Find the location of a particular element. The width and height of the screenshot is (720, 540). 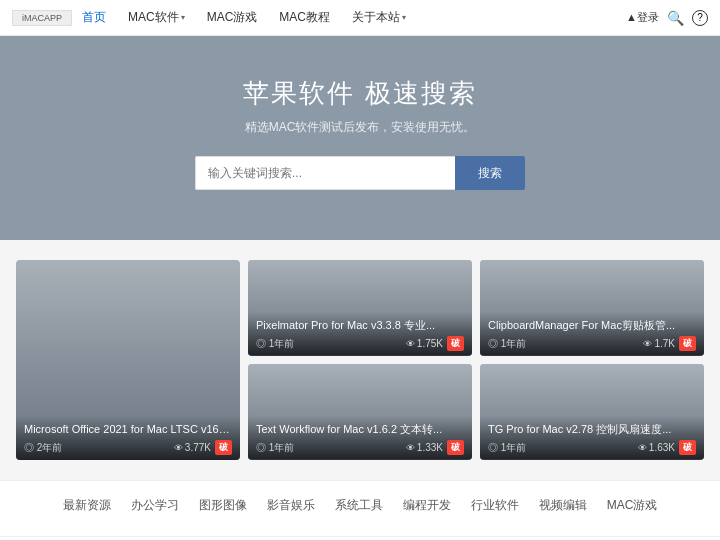

header: iMACAPP 首页 MAC软件 ▾ MAC游戏 MAC教程 关于本站 ▾ ▲登… is located at coordinates (360, 18).